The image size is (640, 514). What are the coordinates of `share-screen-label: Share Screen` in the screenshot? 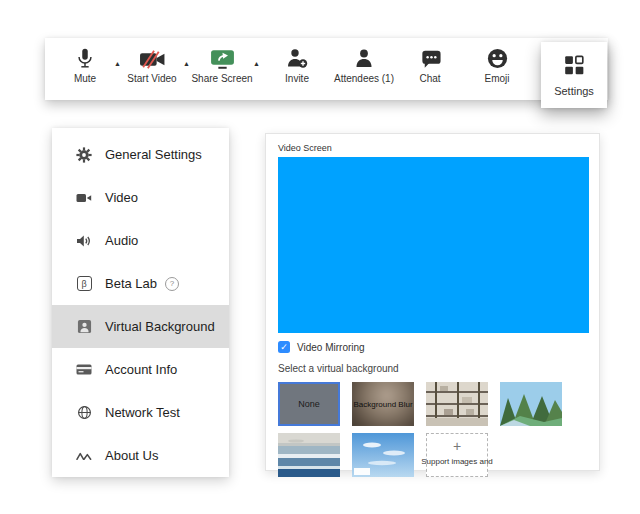 It's located at (222, 78).